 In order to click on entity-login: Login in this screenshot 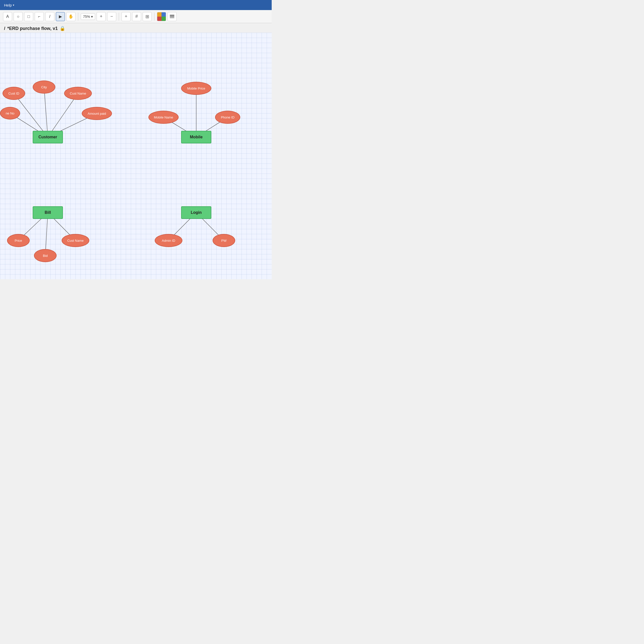, I will do `click(196, 213)`.